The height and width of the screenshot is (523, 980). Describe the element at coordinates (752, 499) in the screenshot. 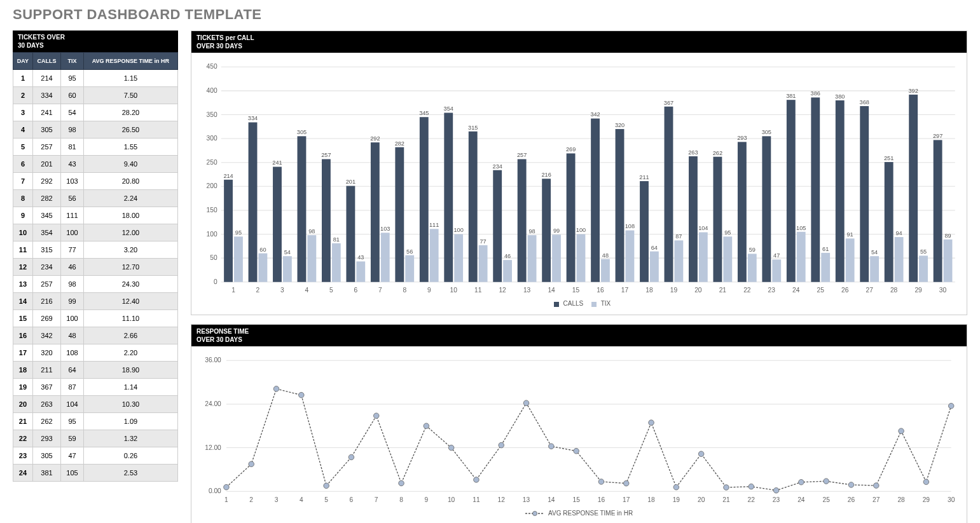

I see `svg-text: 22` at that location.